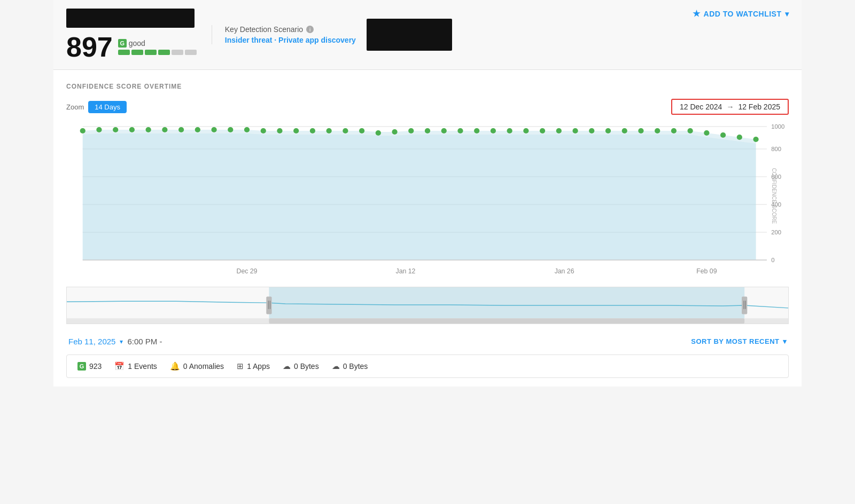  I want to click on add-watchlist-button: ★ ADD TO WATCHLIST ▾, so click(741, 14).